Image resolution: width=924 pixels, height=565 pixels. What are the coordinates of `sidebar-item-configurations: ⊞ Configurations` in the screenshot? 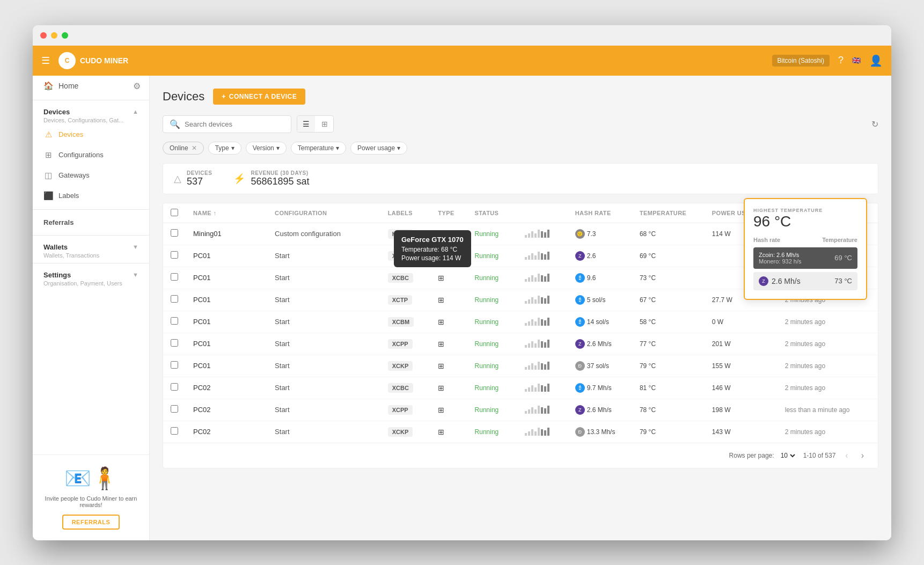 It's located at (91, 155).